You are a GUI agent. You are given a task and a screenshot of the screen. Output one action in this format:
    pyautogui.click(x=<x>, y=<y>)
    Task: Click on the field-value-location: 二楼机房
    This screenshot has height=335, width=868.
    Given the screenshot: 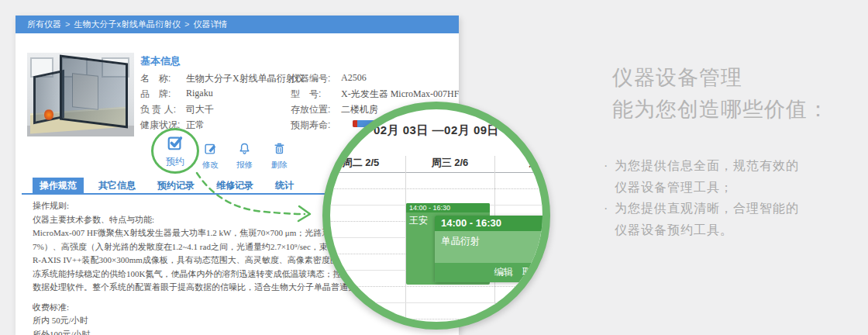 What is the action you would take?
    pyautogui.click(x=360, y=110)
    